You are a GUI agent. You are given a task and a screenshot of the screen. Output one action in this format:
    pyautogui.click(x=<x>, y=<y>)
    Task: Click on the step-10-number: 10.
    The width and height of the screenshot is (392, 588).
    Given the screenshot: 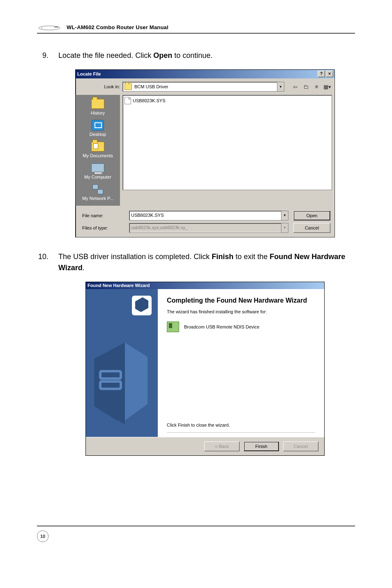 What is the action you would take?
    pyautogui.click(x=43, y=262)
    